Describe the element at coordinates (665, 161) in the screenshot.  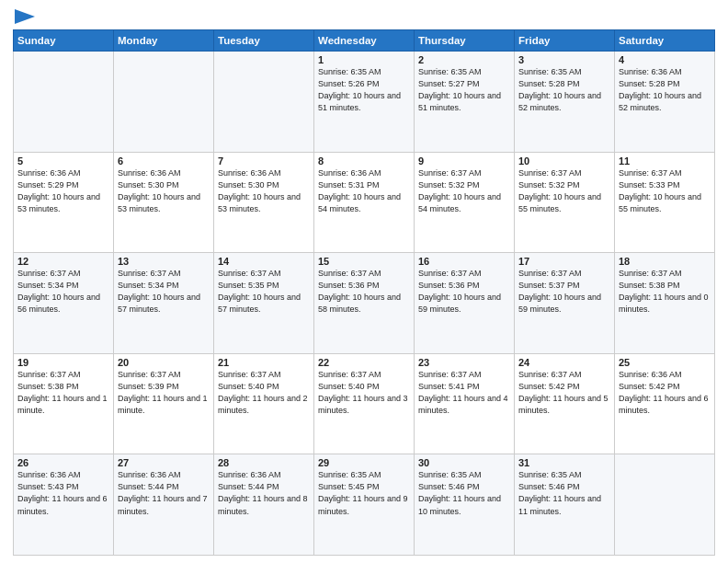
I see `day-number: 11` at that location.